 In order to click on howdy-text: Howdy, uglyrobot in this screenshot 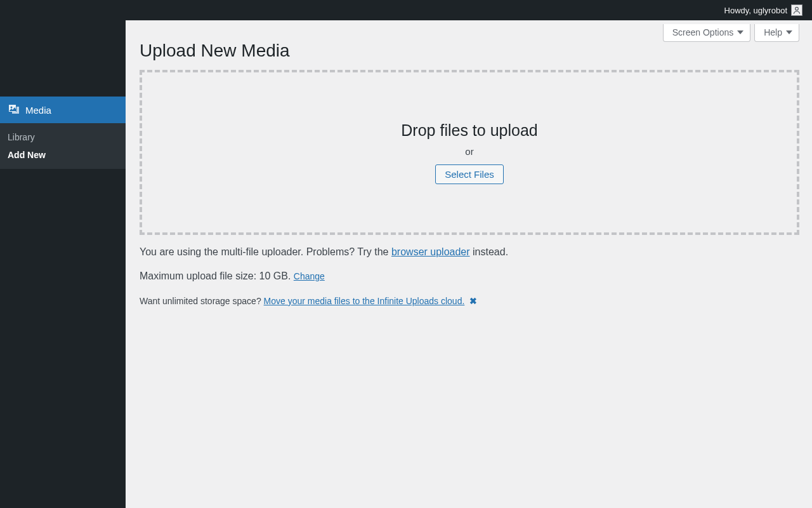, I will do `click(756, 10)`.